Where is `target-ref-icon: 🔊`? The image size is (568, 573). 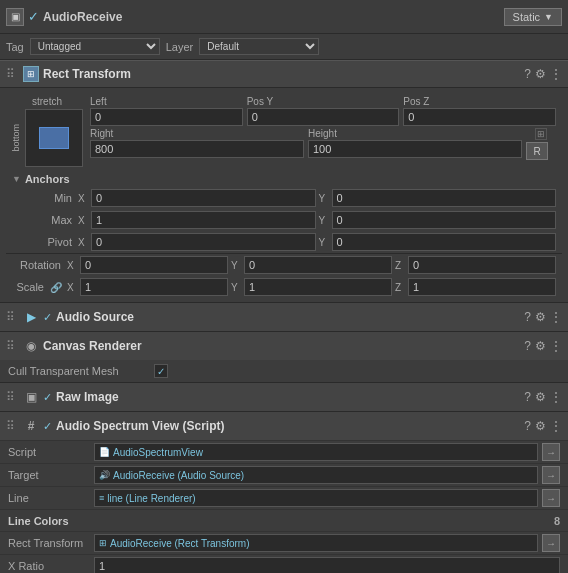
target-ref-icon: 🔊 is located at coordinates (104, 475).